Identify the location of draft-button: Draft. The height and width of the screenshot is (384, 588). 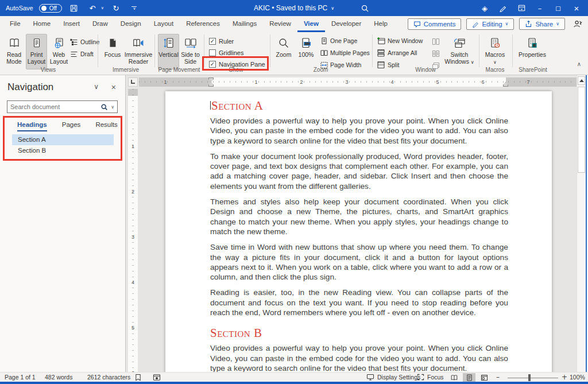
(82, 54).